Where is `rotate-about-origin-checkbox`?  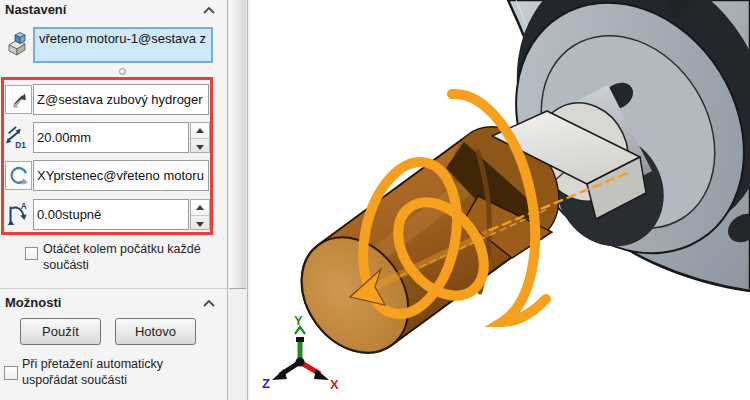 rotate-about-origin-checkbox is located at coordinates (32, 254).